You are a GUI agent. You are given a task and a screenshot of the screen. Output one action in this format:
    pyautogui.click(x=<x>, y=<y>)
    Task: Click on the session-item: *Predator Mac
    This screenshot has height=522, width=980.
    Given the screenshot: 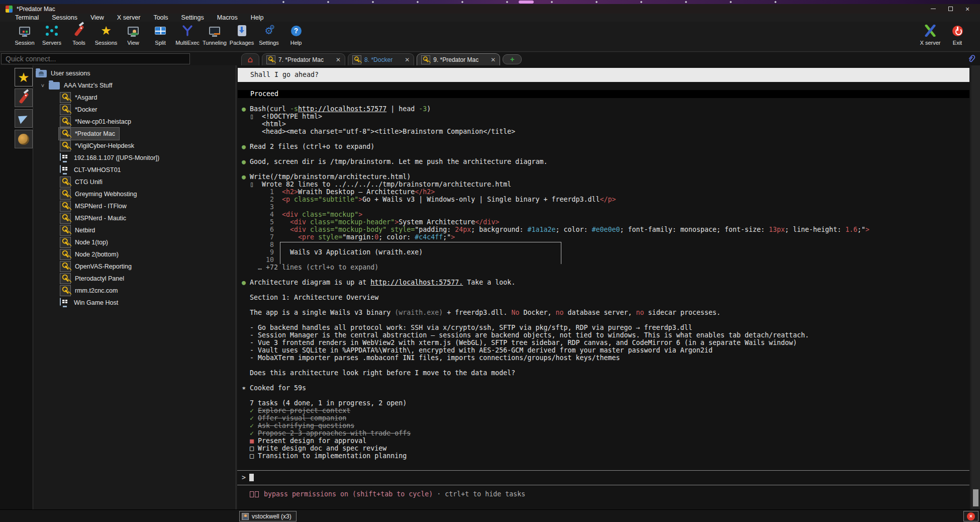 What is the action you would take?
    pyautogui.click(x=135, y=134)
    